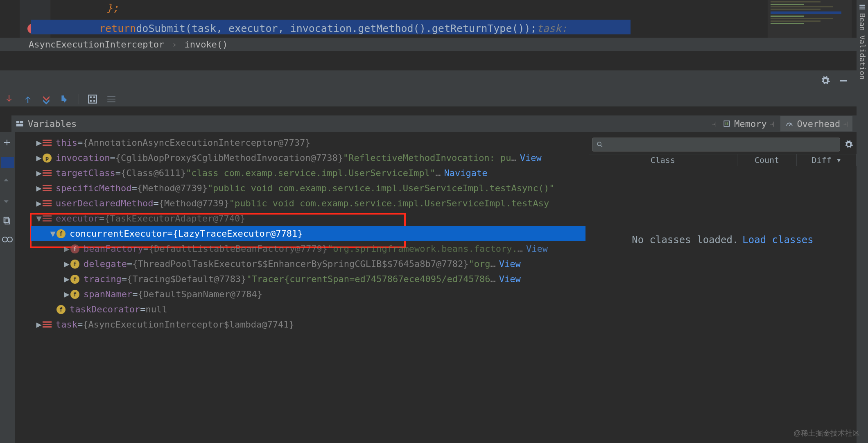 The image size is (868, 443). I want to click on var-type: {Tracing$Default@7783}, so click(187, 279).